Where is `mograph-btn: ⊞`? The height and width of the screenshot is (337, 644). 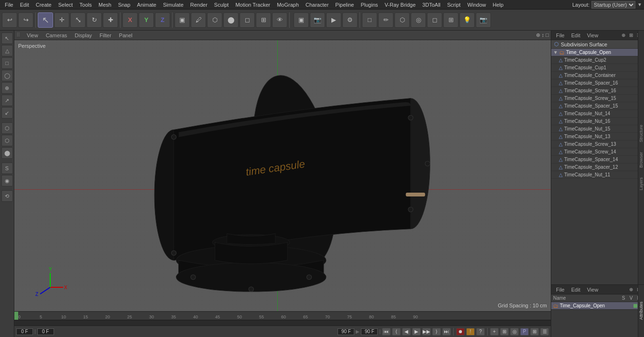
mograph-btn: ⊞ is located at coordinates (451, 20).